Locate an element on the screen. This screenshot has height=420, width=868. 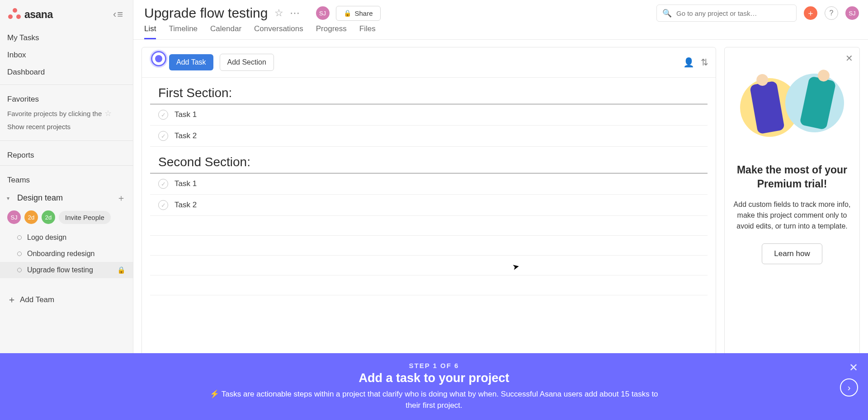
people-icon: 👤 is located at coordinates (689, 62).